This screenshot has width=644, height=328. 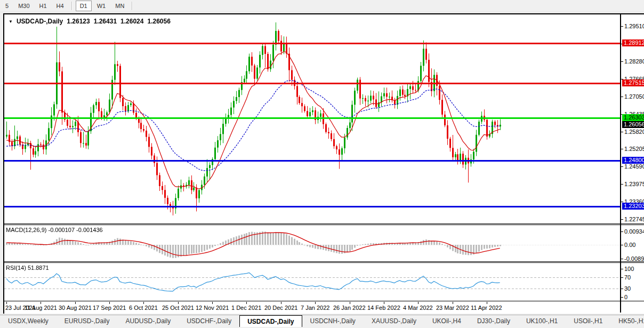 What do you see at coordinates (41, 308) in the screenshot?
I see `date-label: 11 Aug 2021` at bounding box center [41, 308].